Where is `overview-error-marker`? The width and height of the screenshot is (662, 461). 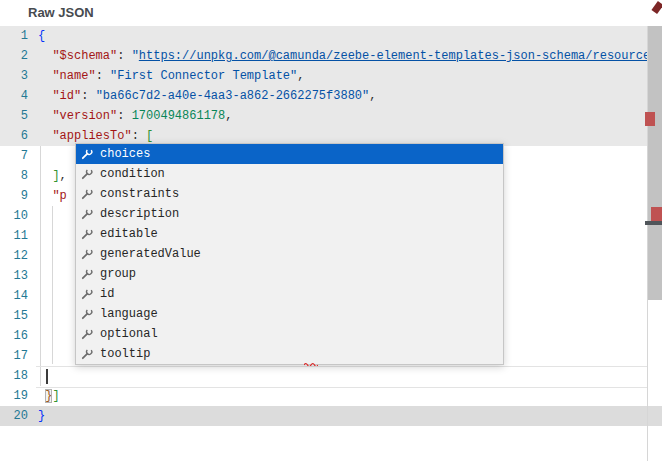 overview-error-marker is located at coordinates (650, 119).